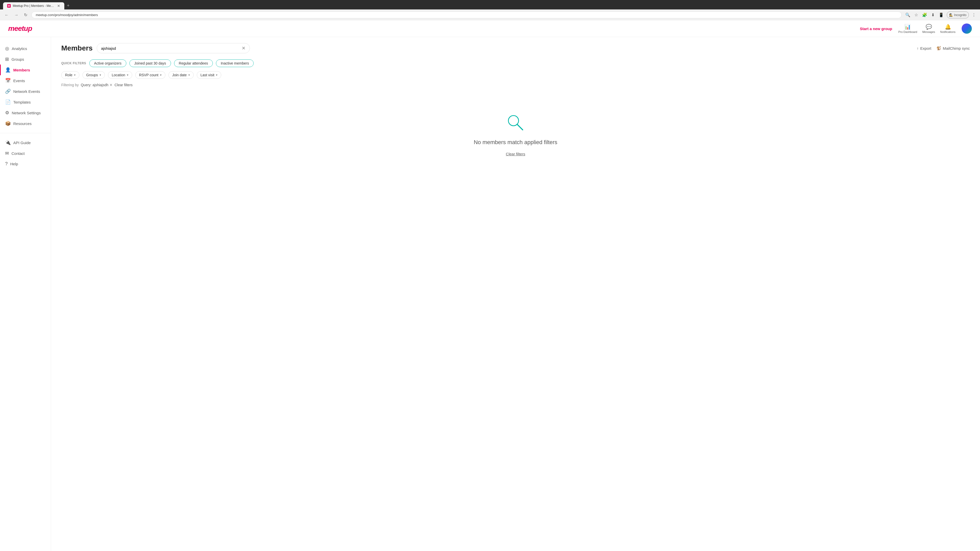  Describe the element at coordinates (189, 75) in the screenshot. I see `join-date-chevron-icon: ▾` at that location.